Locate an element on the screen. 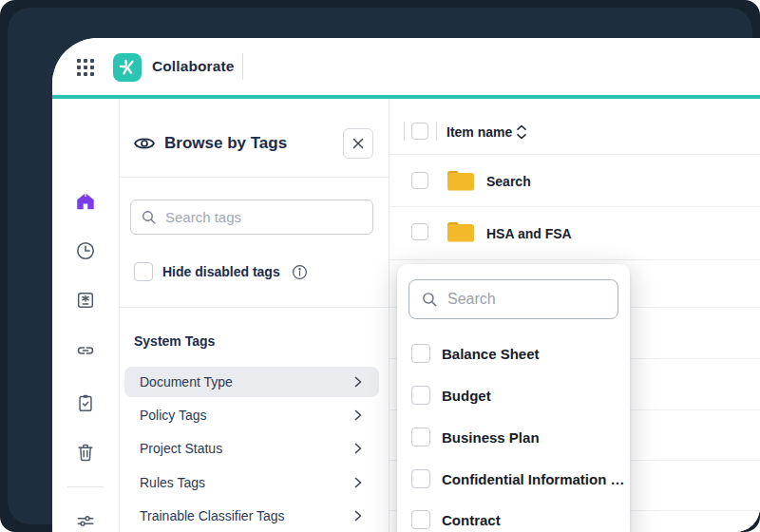 The width and height of the screenshot is (760, 532). tag-option-confidential-information: Confidential Information … is located at coordinates (519, 479).